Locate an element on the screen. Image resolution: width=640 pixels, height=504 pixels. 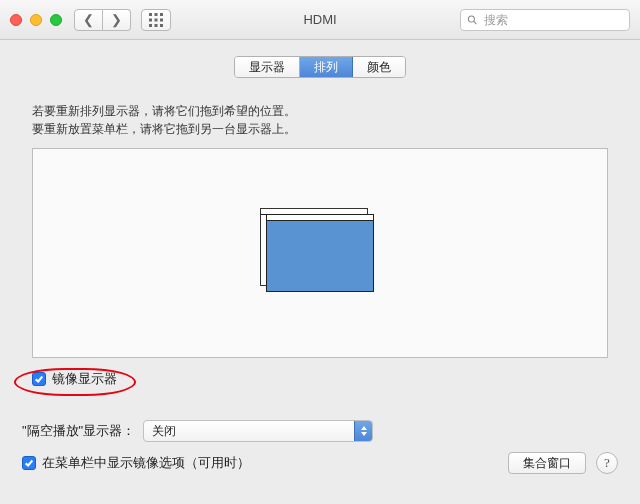
mirror-label: 镜像显示器 is located at coordinates (84, 379).